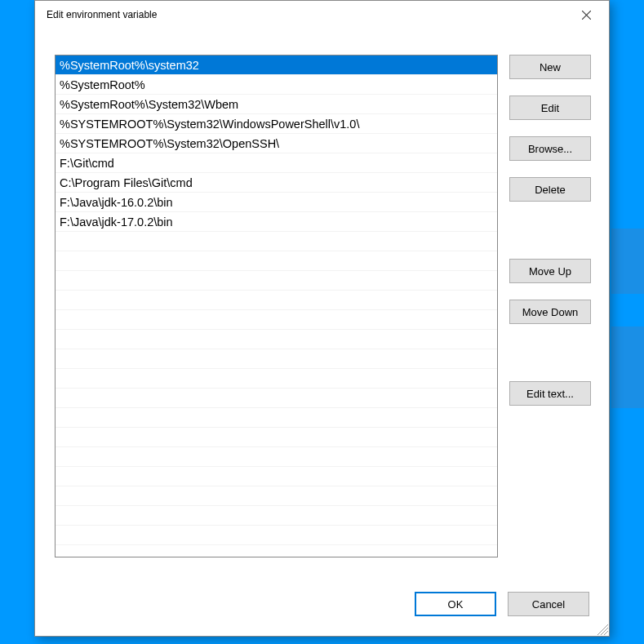 This screenshot has width=644, height=644. Describe the element at coordinates (550, 230) in the screenshot. I see `button-column: New Edit Browse... Delete Move Up Move D…` at that location.